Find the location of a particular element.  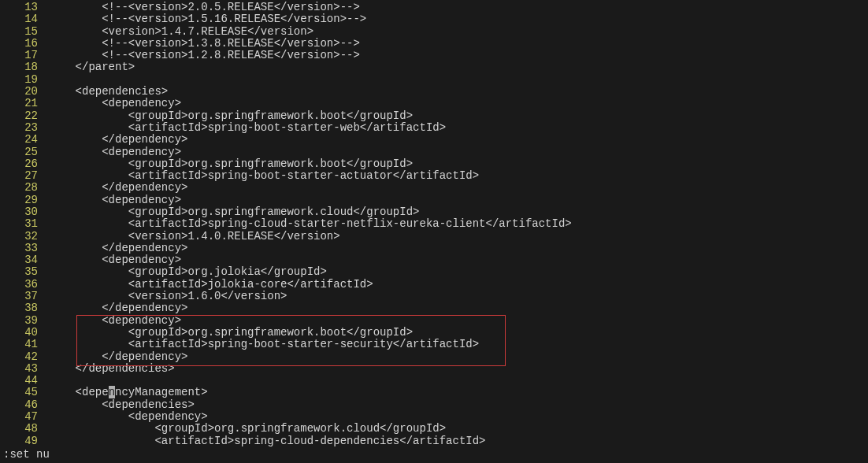

code-line: 15 <version>1.4.7.RELEASE</version> is located at coordinates (434, 31).